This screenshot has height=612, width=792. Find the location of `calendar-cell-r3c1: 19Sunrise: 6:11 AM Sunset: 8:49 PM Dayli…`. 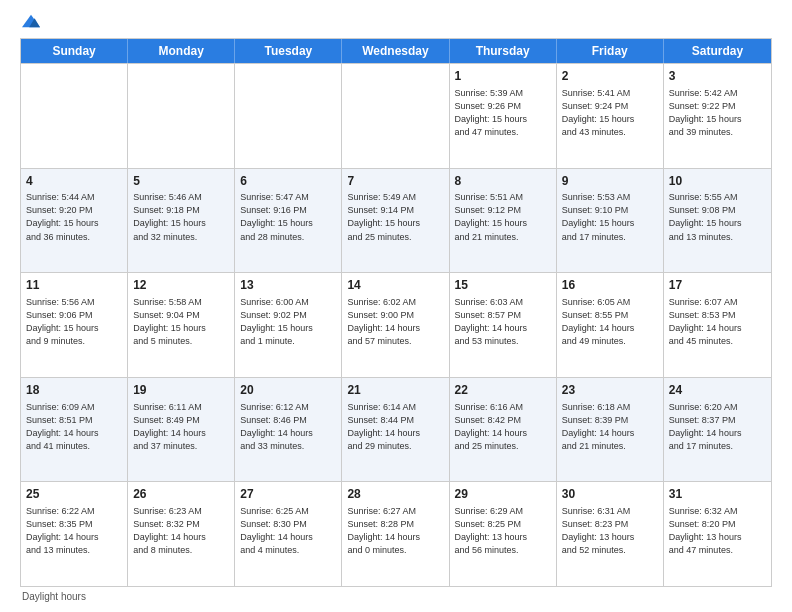

calendar-cell-r3c1: 19Sunrise: 6:11 AM Sunset: 8:49 PM Dayli… is located at coordinates (182, 430).